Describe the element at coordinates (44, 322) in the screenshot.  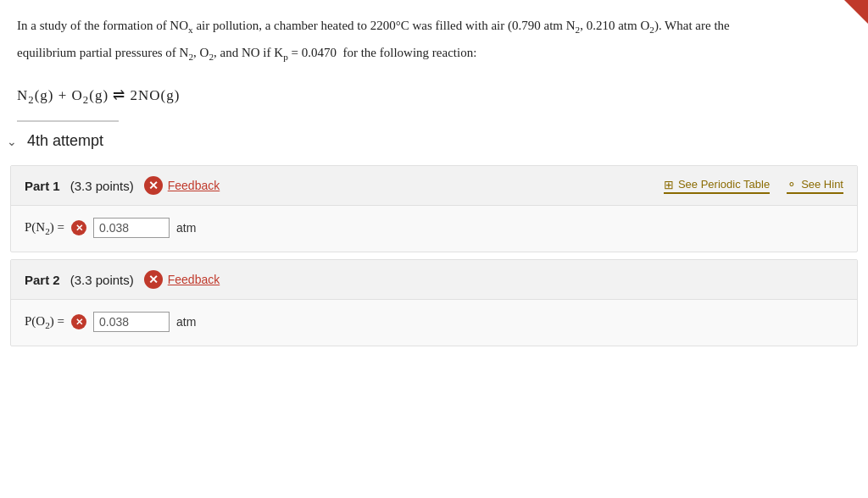
I see `part-2-answer-label: P(O2) =` at that location.